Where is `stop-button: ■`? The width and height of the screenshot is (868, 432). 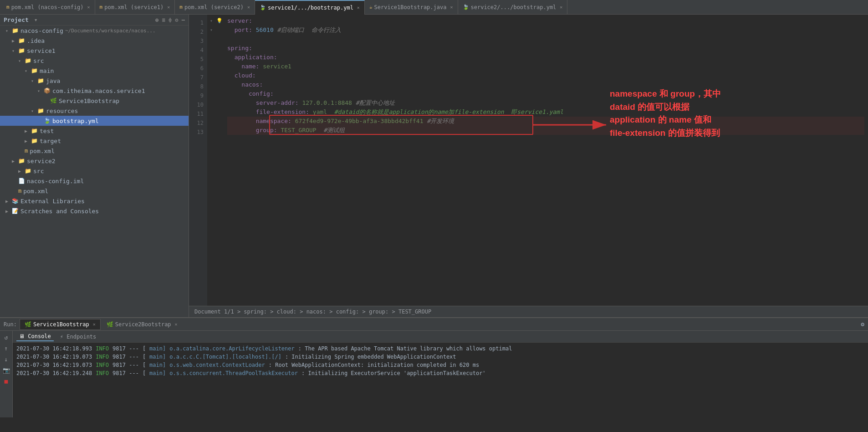
stop-button: ■ is located at coordinates (6, 381).